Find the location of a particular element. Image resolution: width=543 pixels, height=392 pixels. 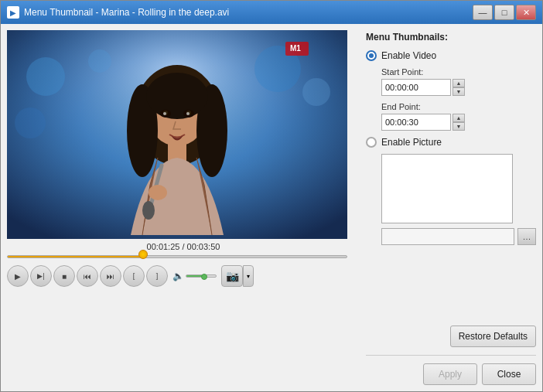

minimize-button: — is located at coordinates (483, 12).